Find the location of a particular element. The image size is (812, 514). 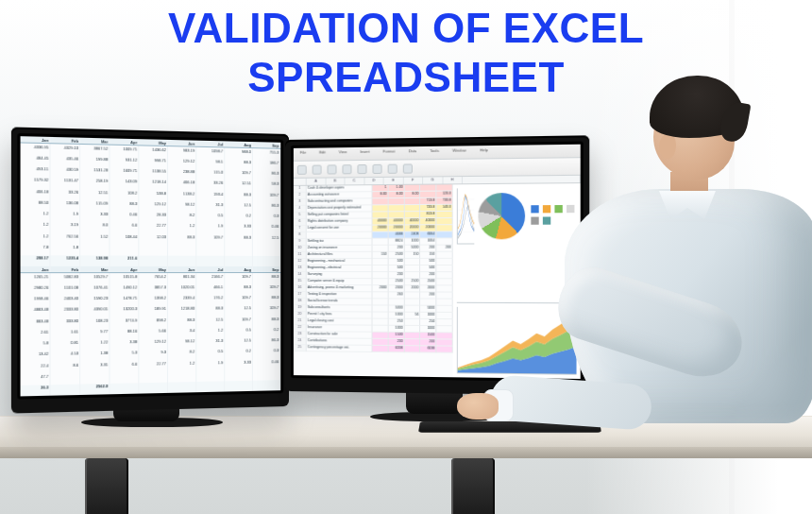

keyboard is located at coordinates (510, 427).